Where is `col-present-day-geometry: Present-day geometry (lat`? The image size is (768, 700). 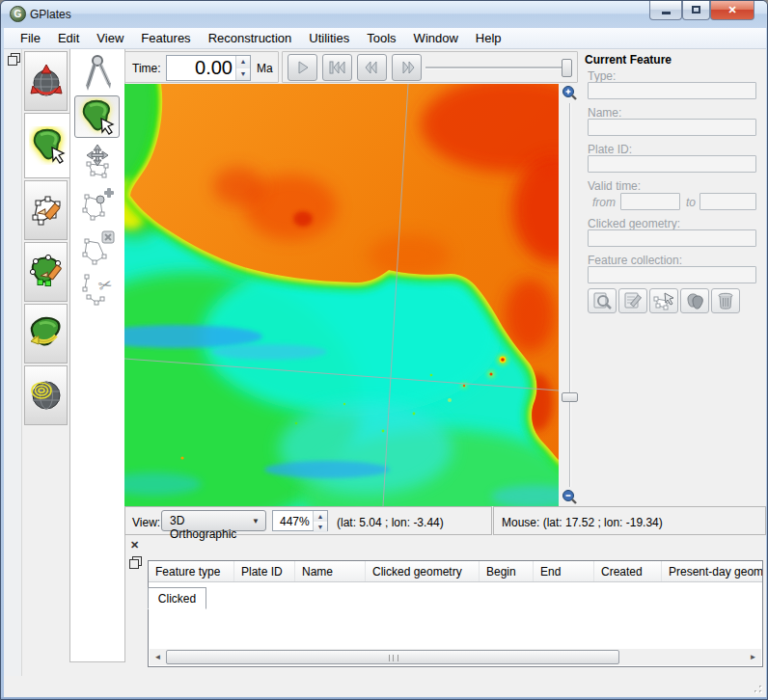
col-present-day-geometry: Present-day geometry (lat is located at coordinates (712, 571).